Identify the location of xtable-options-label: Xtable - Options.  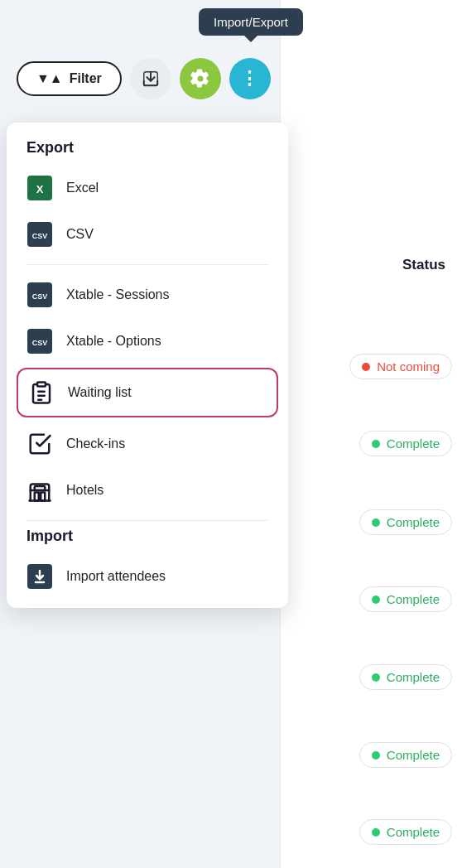
(114, 341).